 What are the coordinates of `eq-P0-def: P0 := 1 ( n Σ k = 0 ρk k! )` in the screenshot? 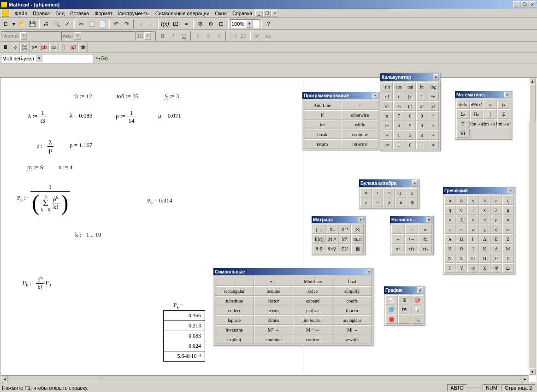 It's located at (43, 198).